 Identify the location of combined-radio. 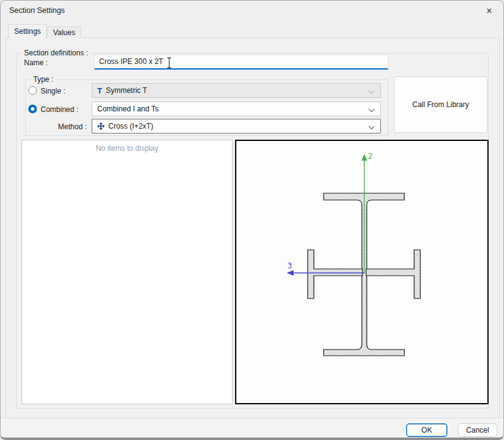
(33, 109).